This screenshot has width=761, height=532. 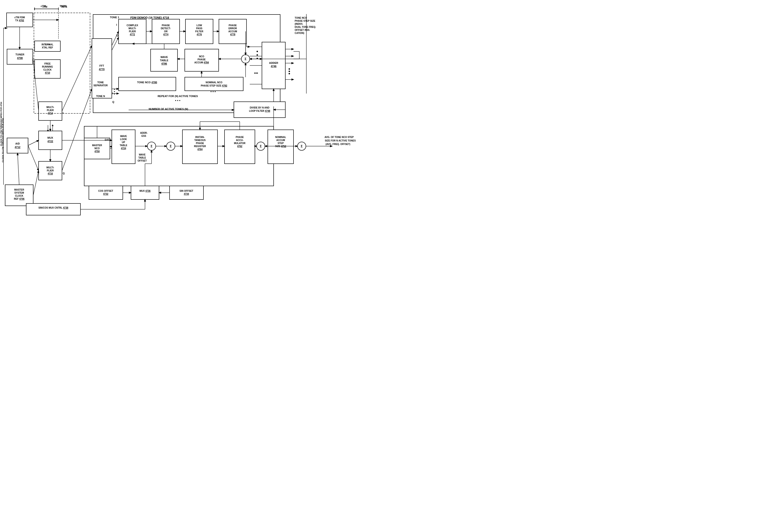 What do you see at coordinates (101, 96) in the screenshot?
I see `tone-n-label: TONE N` at bounding box center [101, 96].